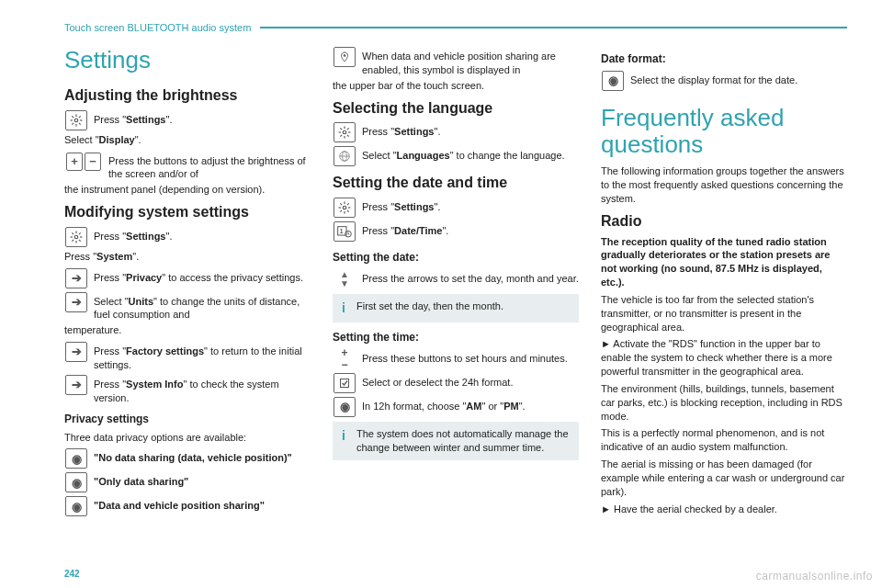 This screenshot has width=882, height=588. Describe the element at coordinates (187, 166) in the screenshot. I see `step-row: +− Press the buttons to adjust the brigh…` at that location.